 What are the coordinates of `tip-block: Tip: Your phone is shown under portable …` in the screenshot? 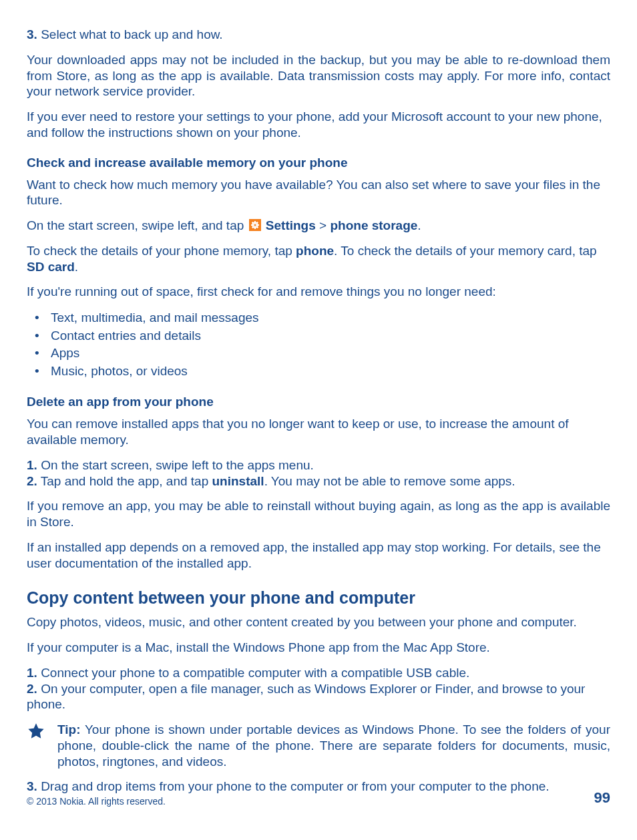 It's located at (318, 745).